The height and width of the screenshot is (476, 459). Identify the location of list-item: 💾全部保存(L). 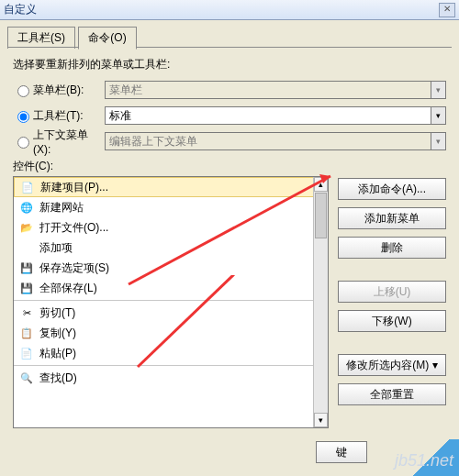
(171, 288).